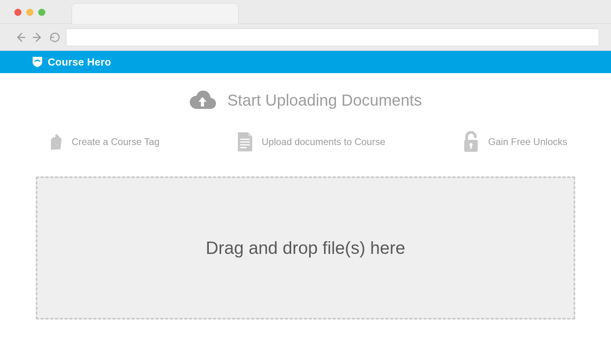 The width and height of the screenshot is (611, 364). I want to click on coursehero-logo-icon, so click(37, 62).